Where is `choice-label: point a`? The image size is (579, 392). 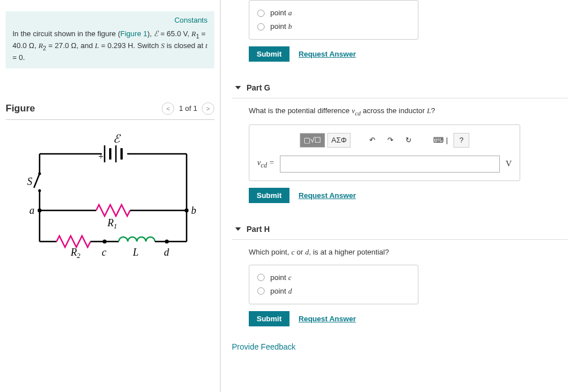
choice-label: point a is located at coordinates (281, 13).